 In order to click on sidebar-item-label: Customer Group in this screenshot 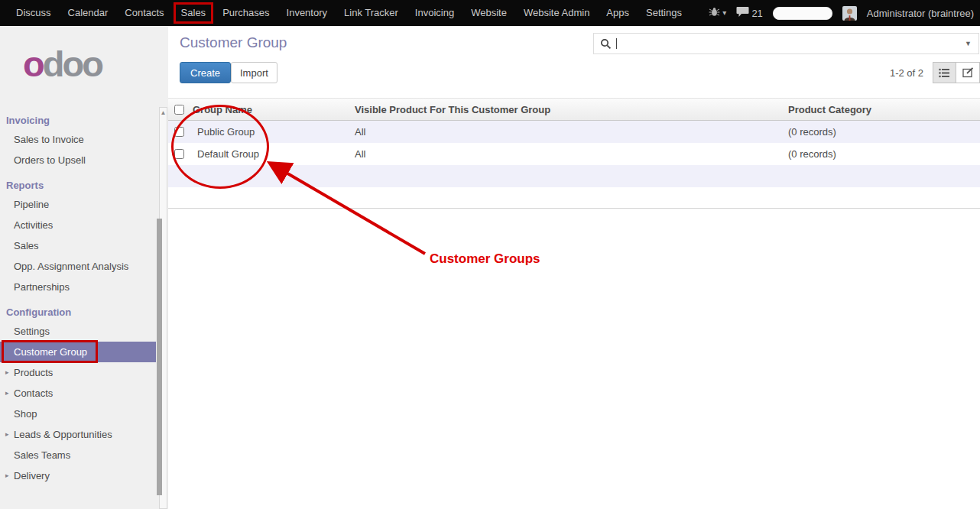, I will do `click(50, 352)`.